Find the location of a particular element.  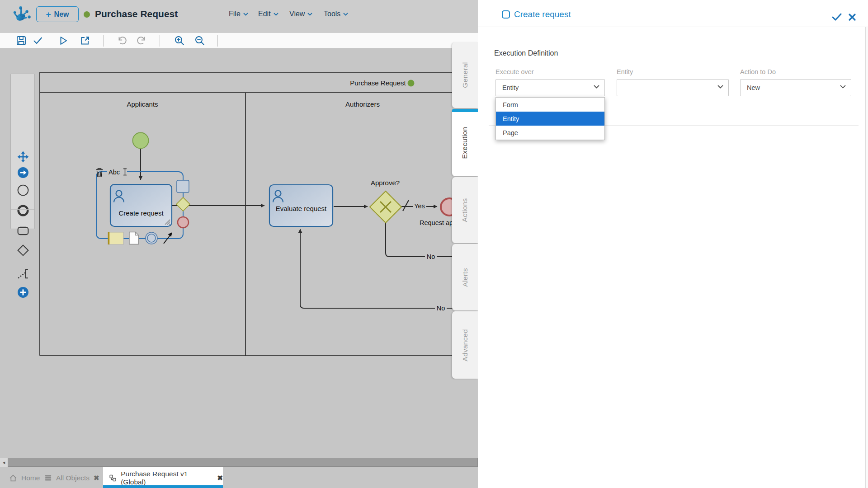

connect-arrow-icon is located at coordinates (168, 238).